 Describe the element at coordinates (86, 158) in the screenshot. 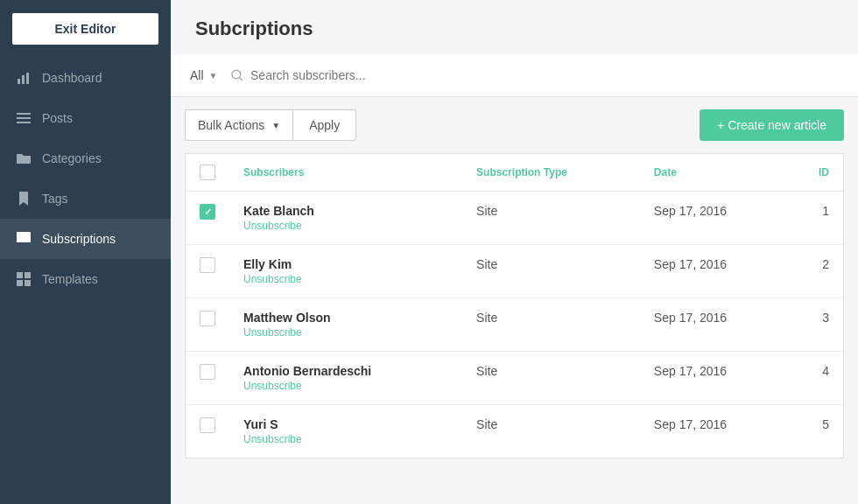

I see `sidebar-item-categories: Categories` at that location.